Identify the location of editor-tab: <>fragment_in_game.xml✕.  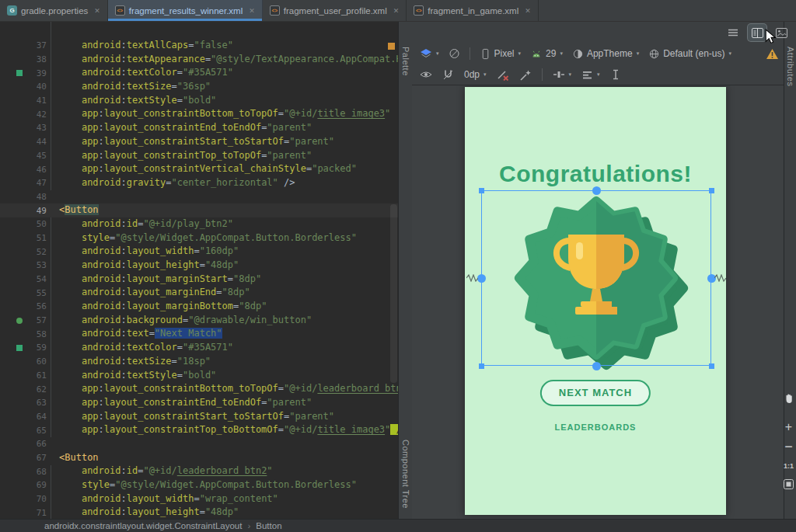
(473, 11).